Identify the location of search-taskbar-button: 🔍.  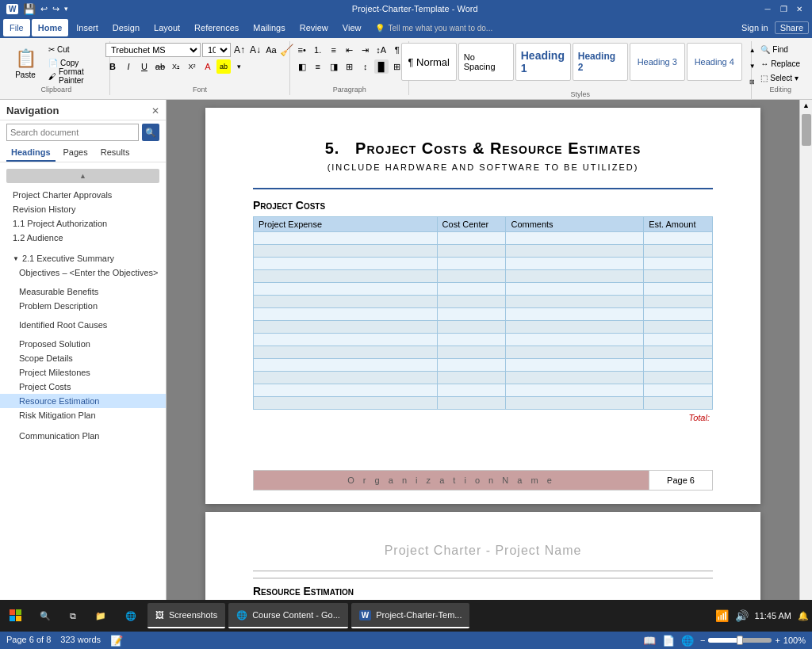
(45, 616).